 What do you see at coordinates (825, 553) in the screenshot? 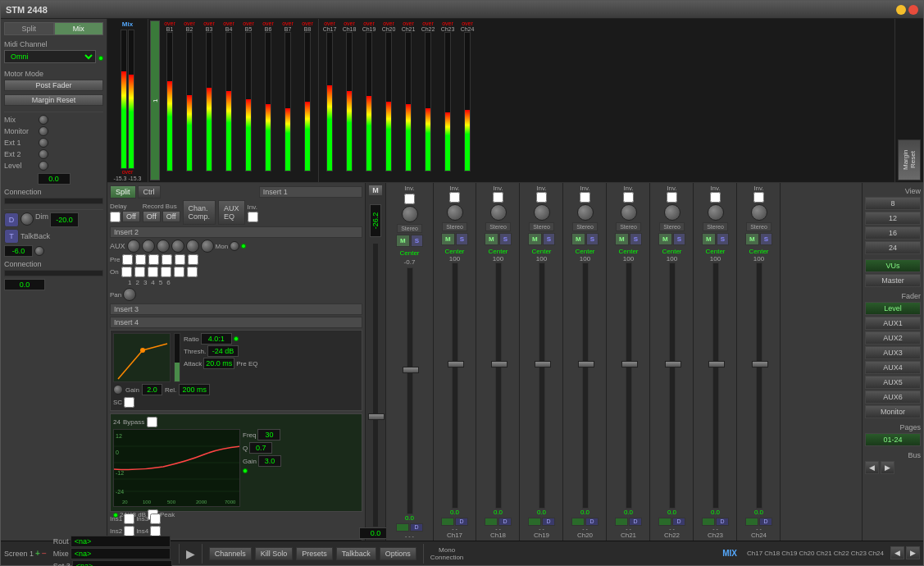
I see `ch21-nav: Ch21` at bounding box center [825, 553].